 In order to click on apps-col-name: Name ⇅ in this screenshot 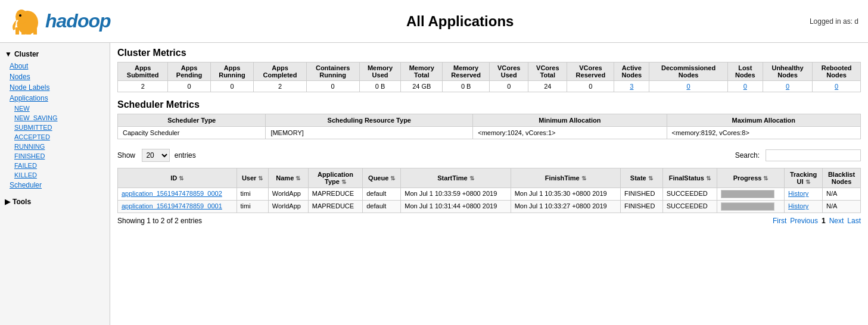, I will do `click(288, 179)`.